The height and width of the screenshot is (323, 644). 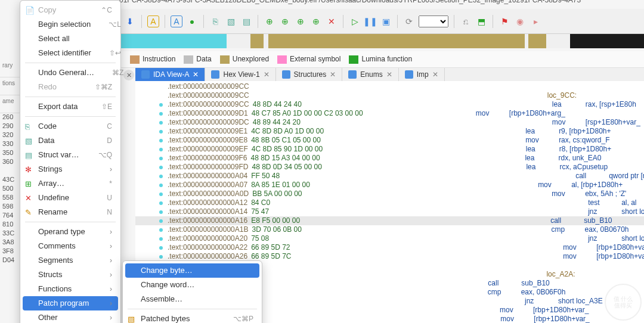 What do you see at coordinates (390, 159) in the screenshot?
I see `code-line: .text:00000000000009F648 8D 15 A3 04 00 …` at bounding box center [390, 159].